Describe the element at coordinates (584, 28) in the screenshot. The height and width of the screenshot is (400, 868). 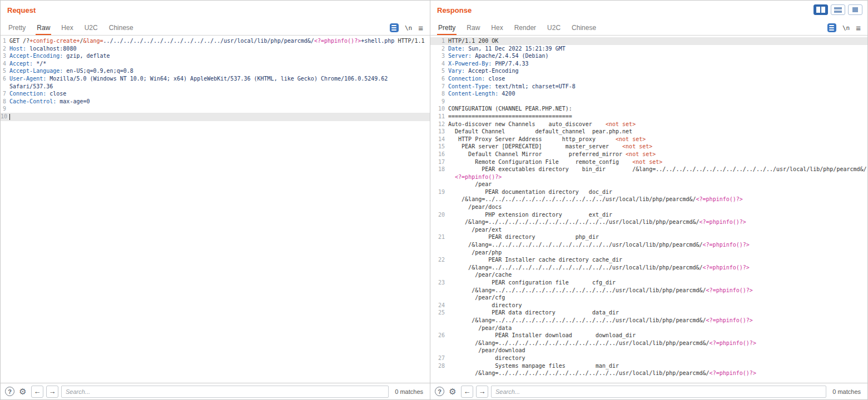
I see `response-tab-chinese: Chinese` at that location.